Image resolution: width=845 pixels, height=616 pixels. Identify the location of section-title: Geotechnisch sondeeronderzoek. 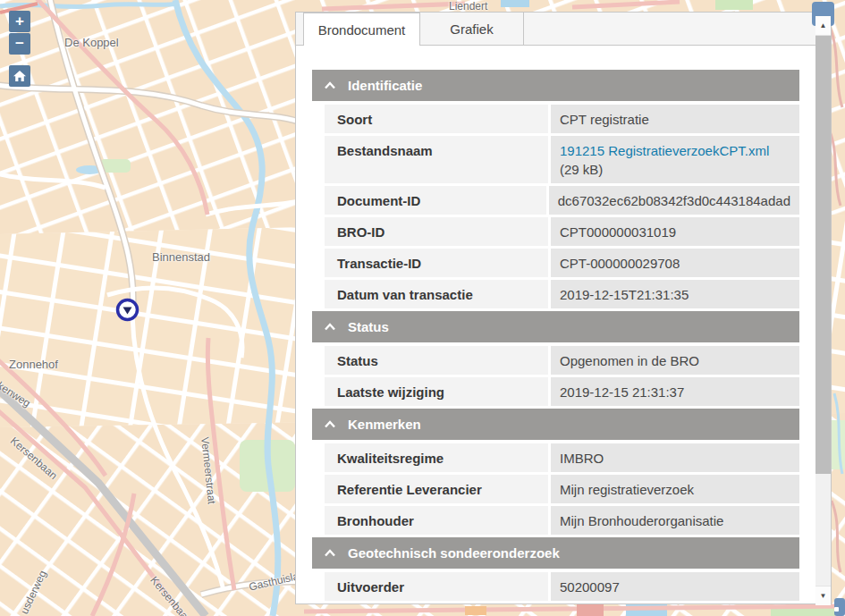
(454, 553).